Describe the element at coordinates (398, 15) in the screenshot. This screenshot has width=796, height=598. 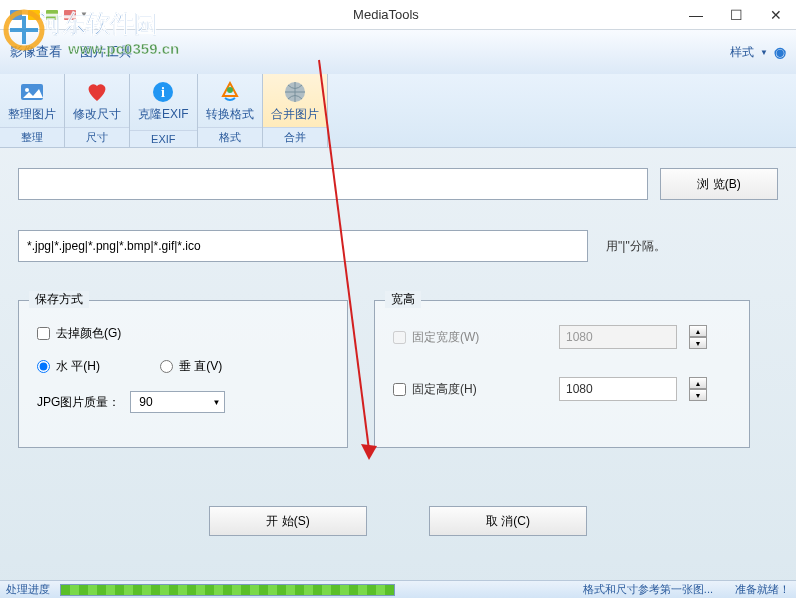
I see `titlebar: ▼ MediaTools — ☐ ✕` at that location.